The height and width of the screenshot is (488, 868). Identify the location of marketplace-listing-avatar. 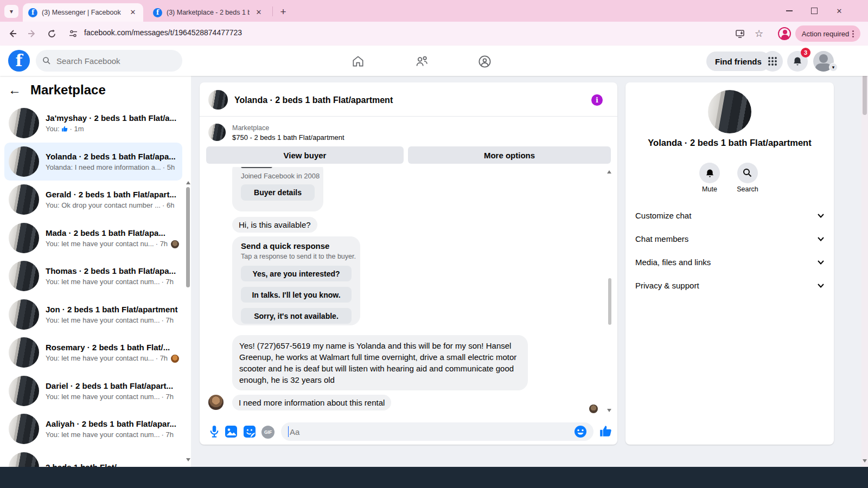
(217, 132).